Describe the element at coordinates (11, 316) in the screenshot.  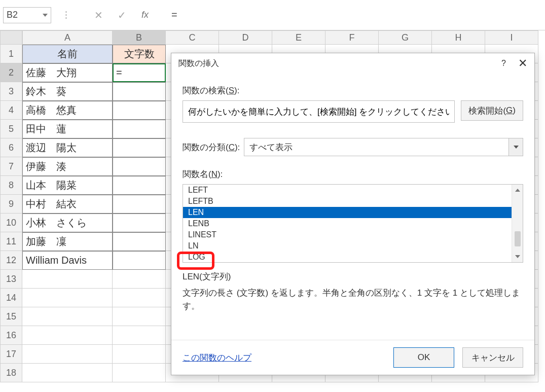
I see `row-header: 15` at that location.